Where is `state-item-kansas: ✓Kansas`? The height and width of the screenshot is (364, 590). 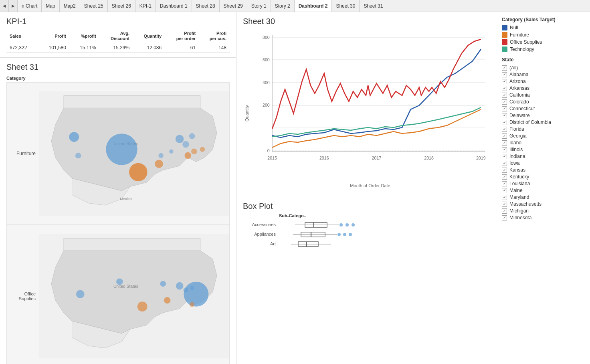
state-item-kansas: ✓Kansas is located at coordinates (543, 170).